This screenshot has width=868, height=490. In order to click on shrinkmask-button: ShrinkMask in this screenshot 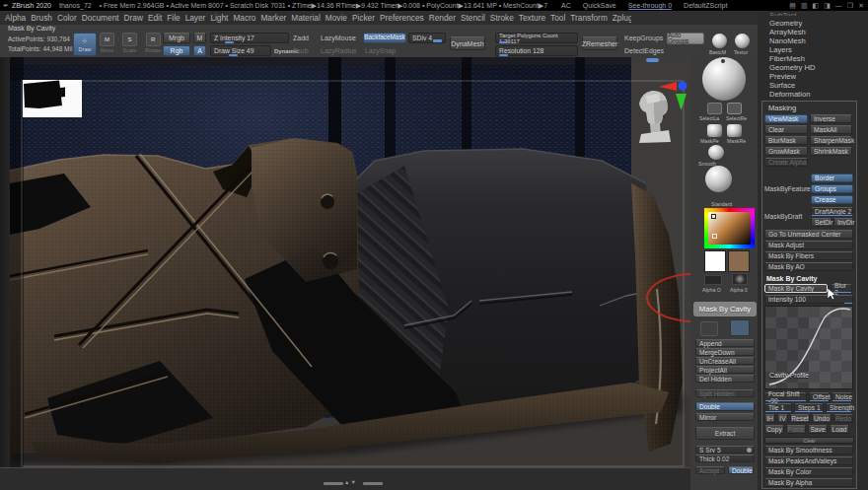, I will do `click(831, 152)`.